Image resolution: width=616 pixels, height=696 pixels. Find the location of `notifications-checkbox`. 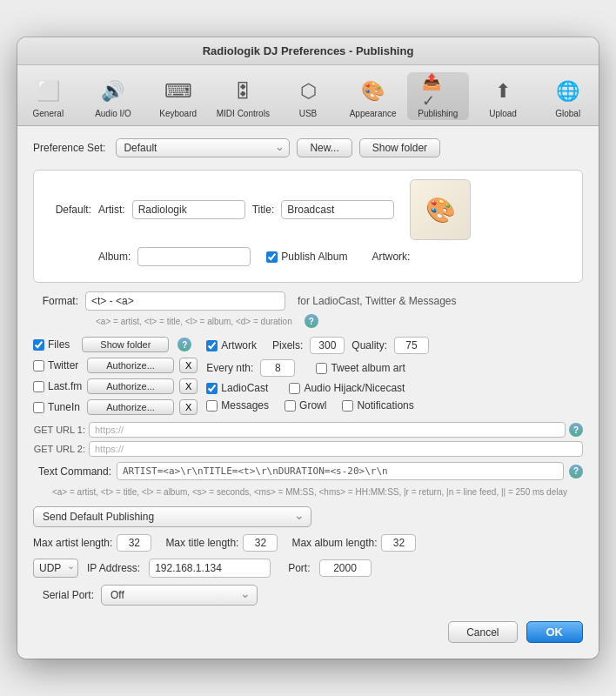

notifications-checkbox is located at coordinates (348, 405).